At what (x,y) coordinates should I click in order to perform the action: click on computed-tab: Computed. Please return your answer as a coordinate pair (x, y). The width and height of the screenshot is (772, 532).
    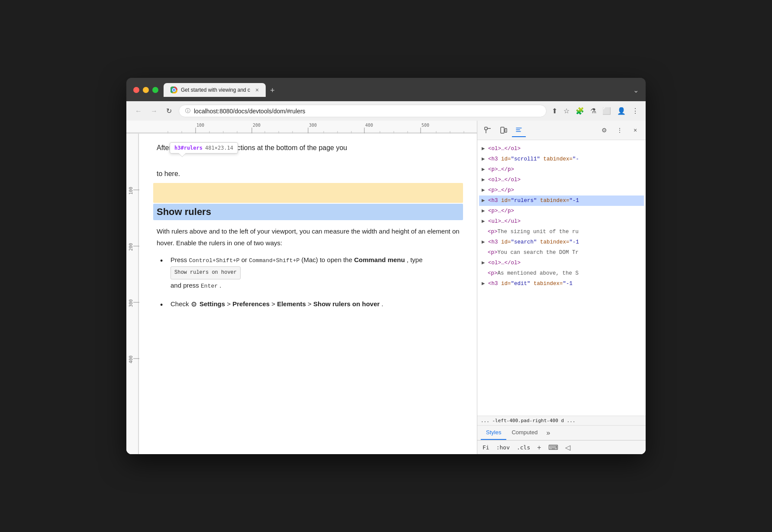
    Looking at the image, I should click on (524, 433).